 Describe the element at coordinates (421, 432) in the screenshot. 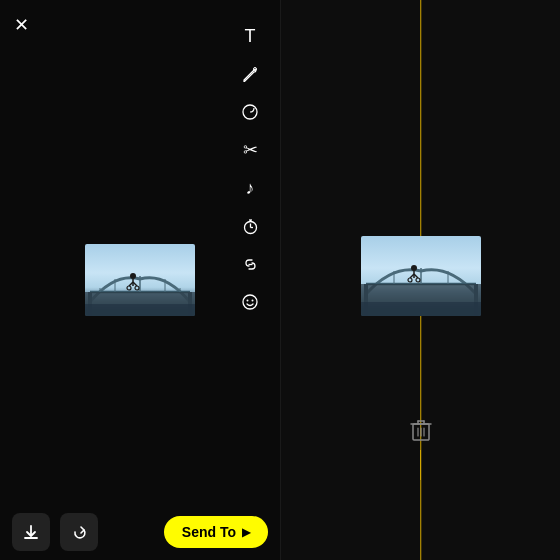

I see `trash-icon` at that location.